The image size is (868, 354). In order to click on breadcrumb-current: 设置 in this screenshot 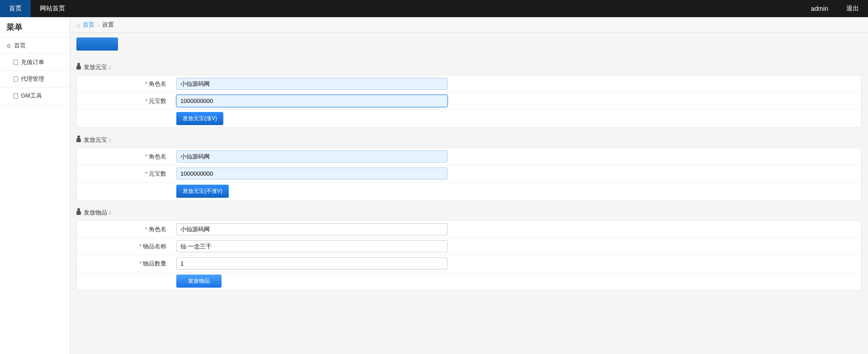, I will do `click(108, 25)`.